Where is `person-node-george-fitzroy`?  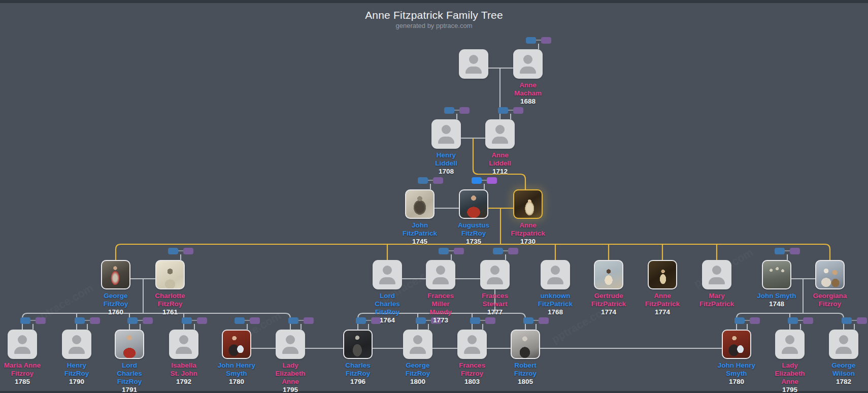
person-node-george-fitzroy is located at coordinates (418, 344).